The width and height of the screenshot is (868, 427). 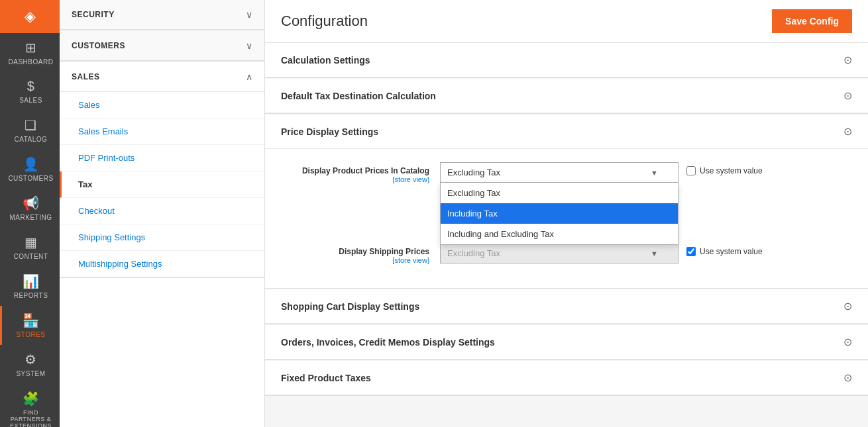 What do you see at coordinates (162, 105) in the screenshot?
I see `nav-item-sales: Sales` at bounding box center [162, 105].